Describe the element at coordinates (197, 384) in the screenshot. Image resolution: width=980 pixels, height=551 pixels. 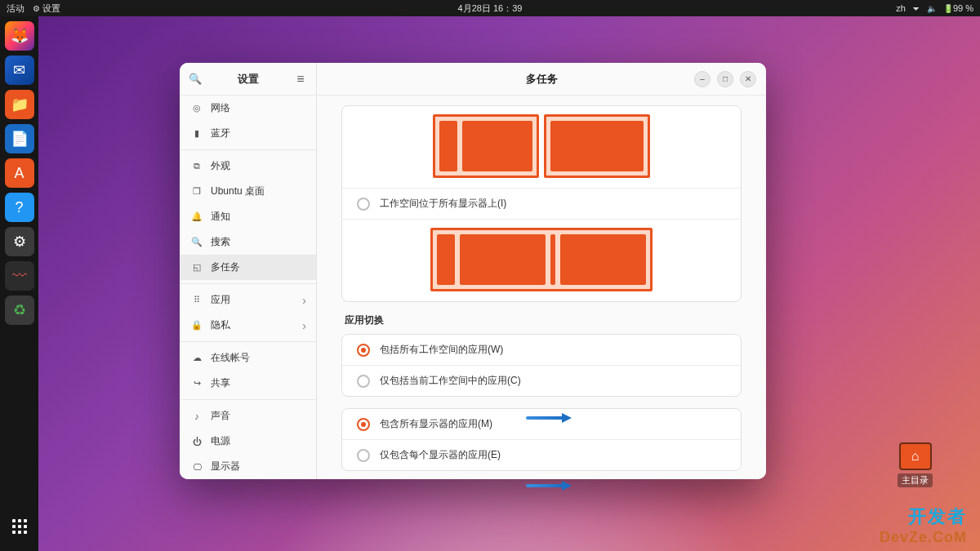
I see `sidebar-item-icon: ↪` at that location.